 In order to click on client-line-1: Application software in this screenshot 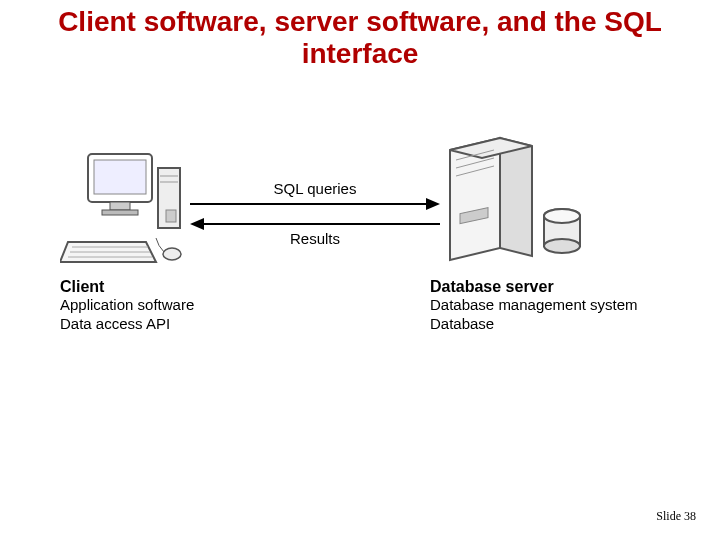, I will do `click(127, 306)`.